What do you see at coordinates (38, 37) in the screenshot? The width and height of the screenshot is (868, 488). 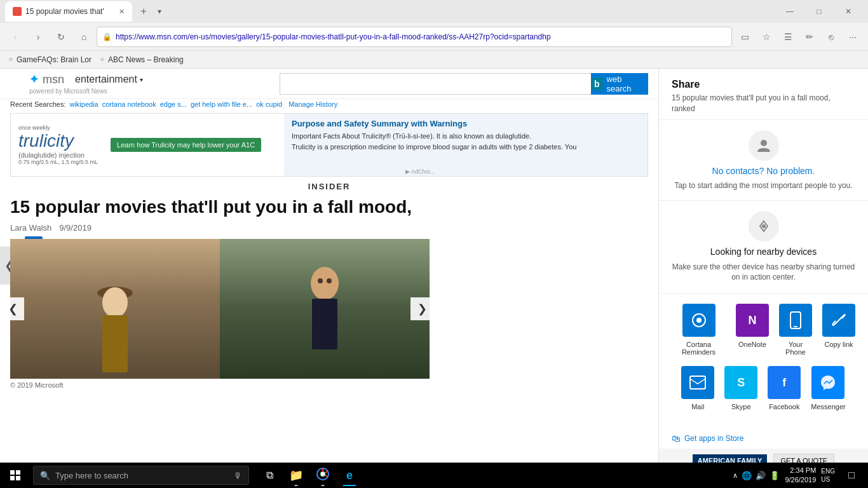 I see `forward-button: ›` at bounding box center [38, 37].